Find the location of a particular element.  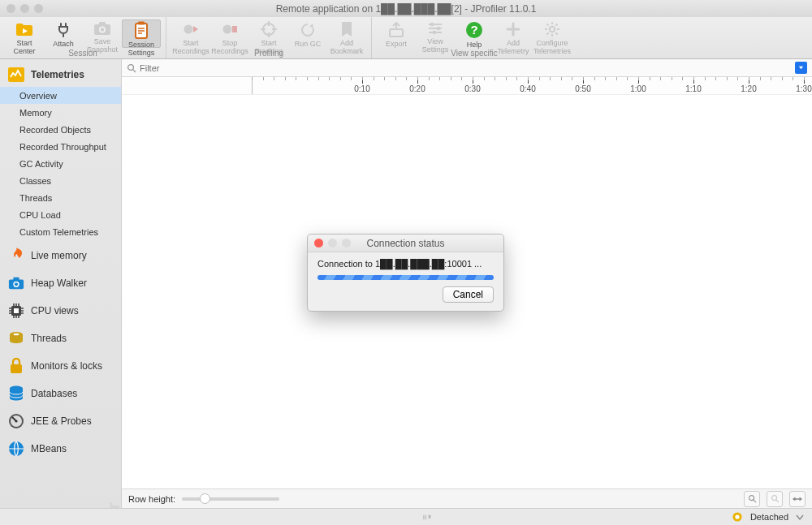

cancel-button: Cancel is located at coordinates (468, 295).